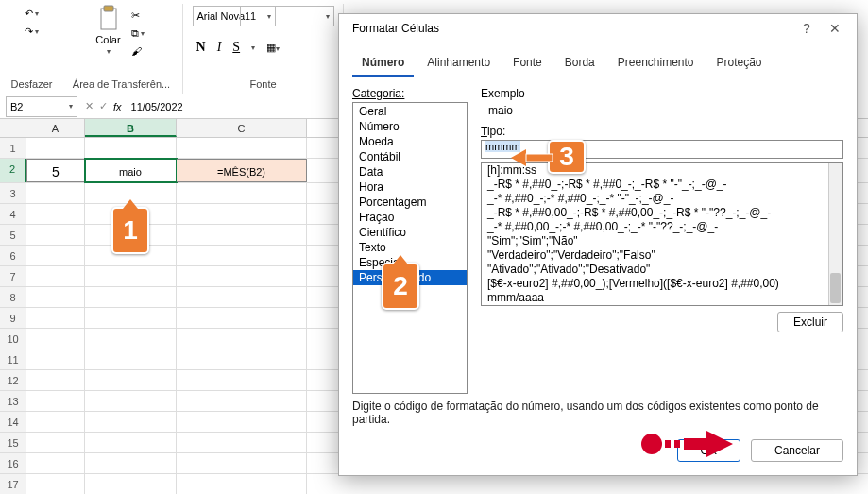 The image size is (868, 494). Describe the element at coordinates (662, 298) in the screenshot. I see `format-item: mmm/aaaa` at that location.